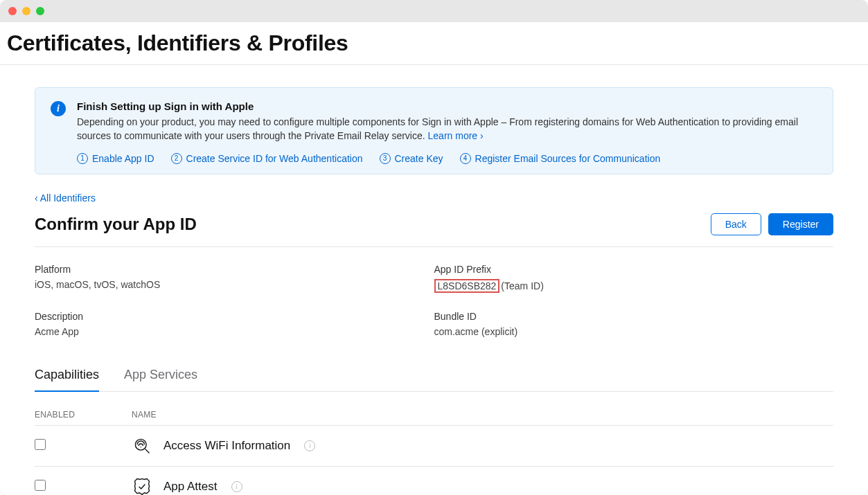 The image size is (868, 495). Describe the element at coordinates (411, 159) in the screenshot. I see `step-create-key: 3 Create Key` at that location.